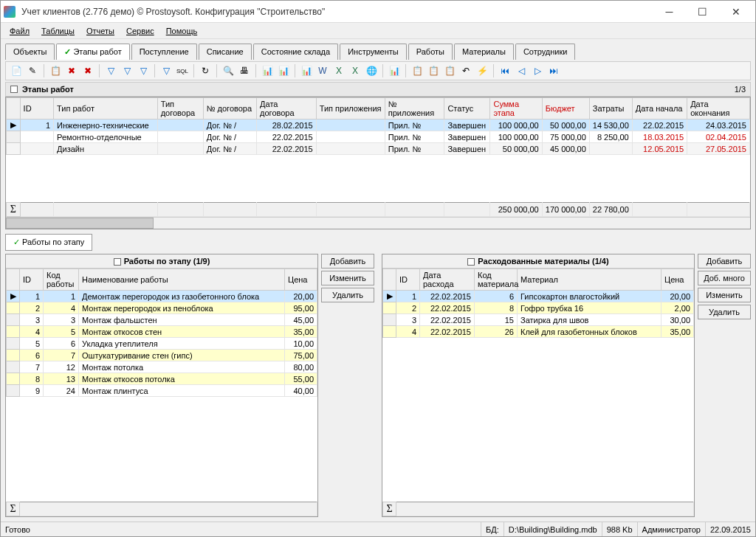  I want to click on export2-icon: 📊, so click(284, 71).